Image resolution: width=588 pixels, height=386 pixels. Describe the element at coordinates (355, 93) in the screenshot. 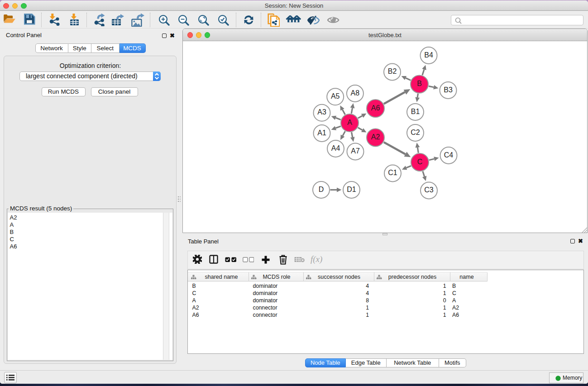

I see `svg-text: A8` at that location.